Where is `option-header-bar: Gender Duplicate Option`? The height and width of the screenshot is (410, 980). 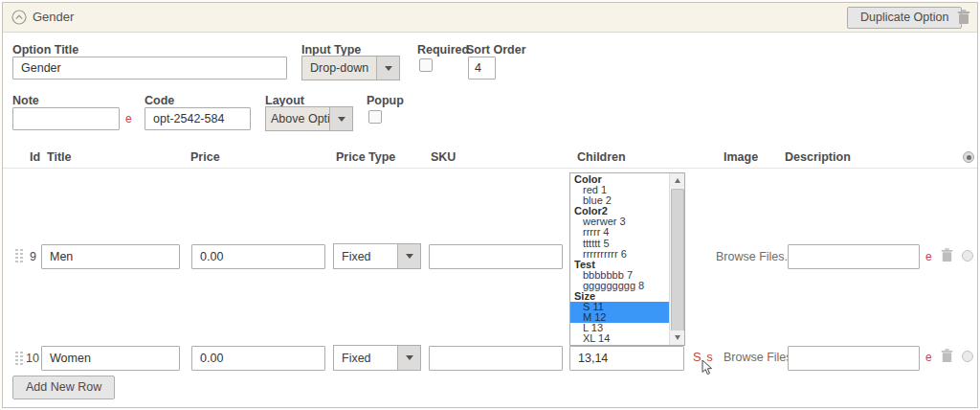
option-header-bar: Gender Duplicate Option is located at coordinates (490, 17).